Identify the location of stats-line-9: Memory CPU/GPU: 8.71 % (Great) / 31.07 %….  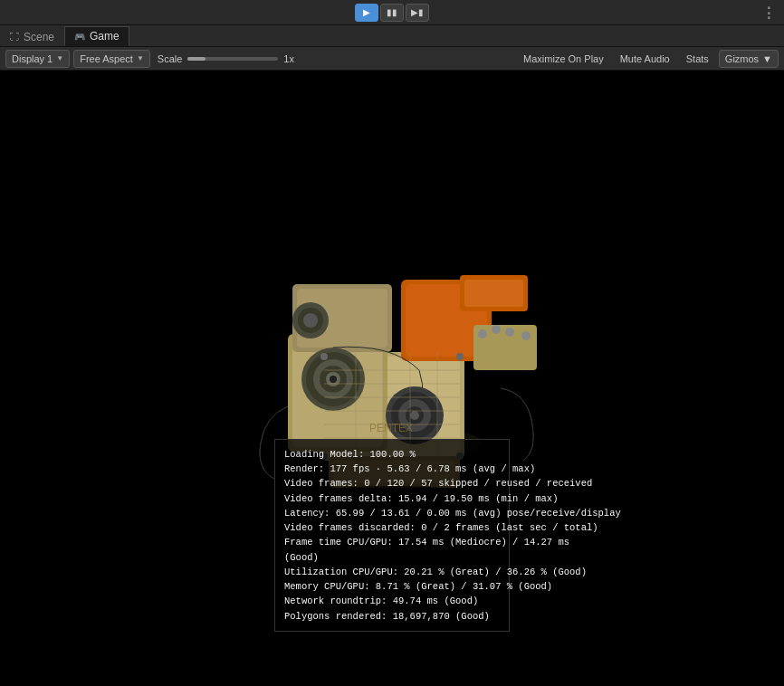
(392, 586).